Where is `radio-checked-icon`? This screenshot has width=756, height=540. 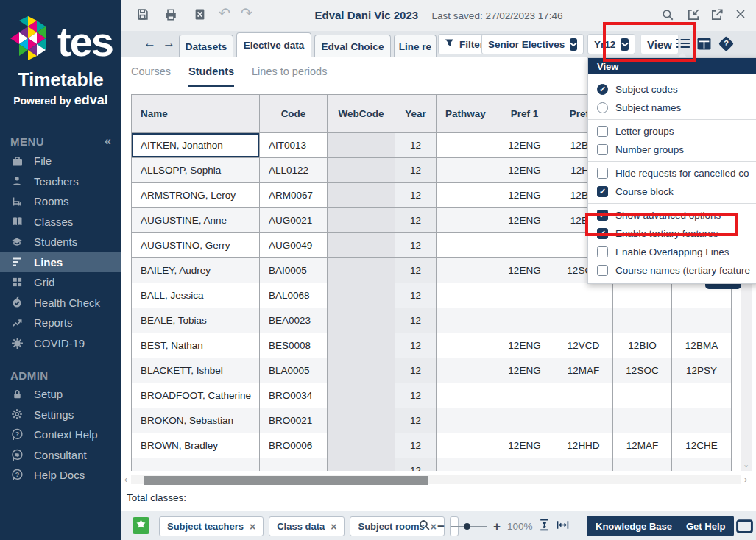 radio-checked-icon is located at coordinates (602, 90).